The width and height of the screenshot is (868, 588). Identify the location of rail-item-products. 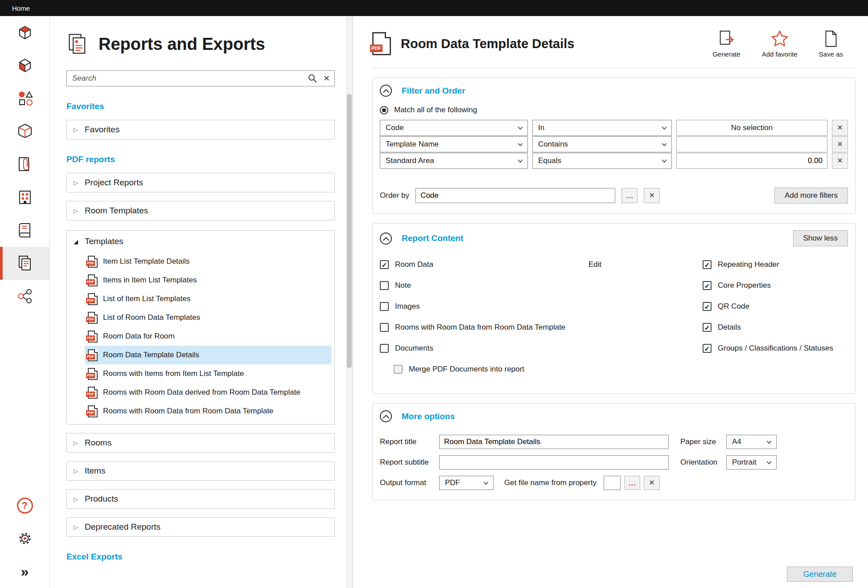
(25, 131).